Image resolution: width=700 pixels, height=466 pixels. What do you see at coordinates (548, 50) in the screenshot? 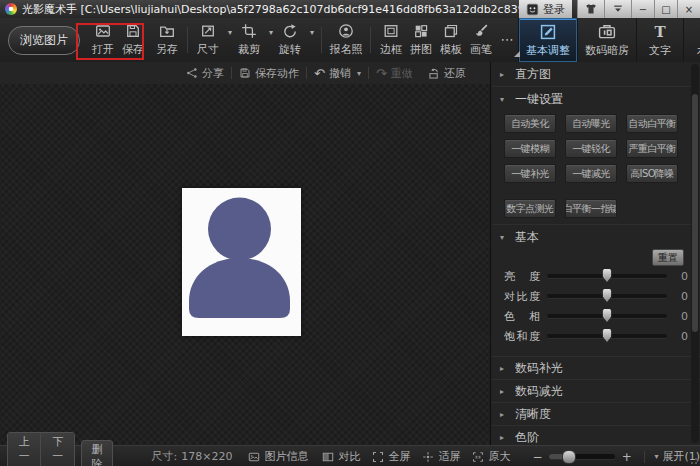
I see `tab-label: 基本调整` at bounding box center [548, 50].